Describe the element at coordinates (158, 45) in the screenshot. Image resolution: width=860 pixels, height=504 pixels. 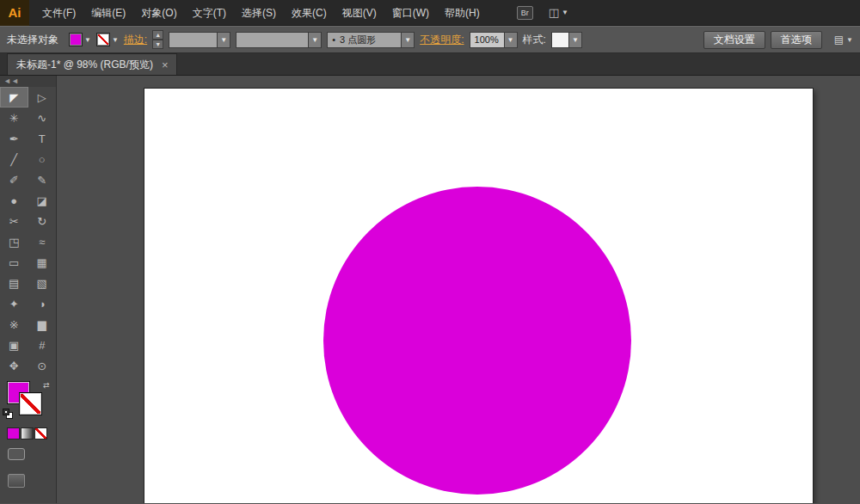
I see `stepper-down-icon: ▼` at that location.